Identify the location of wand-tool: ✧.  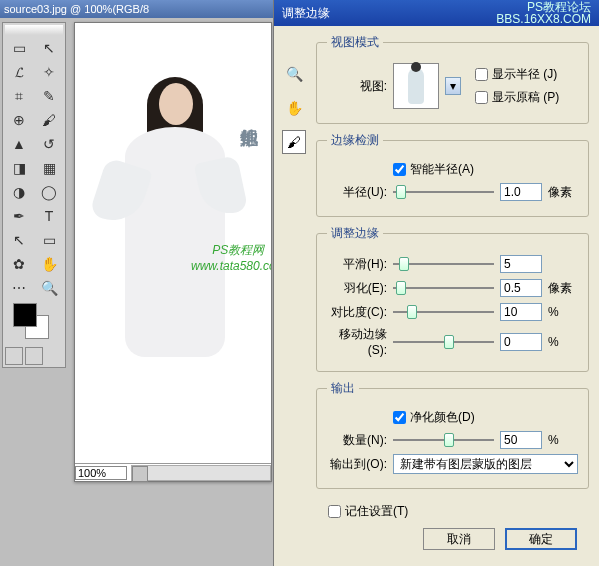
(49, 72).